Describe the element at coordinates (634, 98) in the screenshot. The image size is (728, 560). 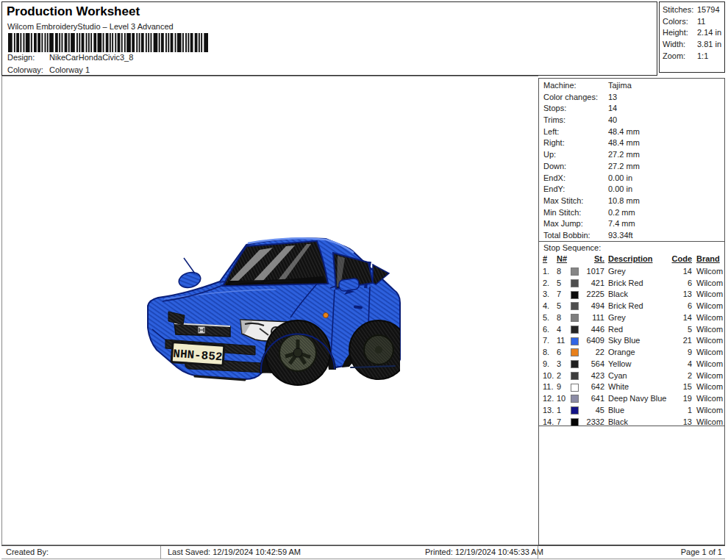
I see `machine-info-row: Color changes:13` at that location.